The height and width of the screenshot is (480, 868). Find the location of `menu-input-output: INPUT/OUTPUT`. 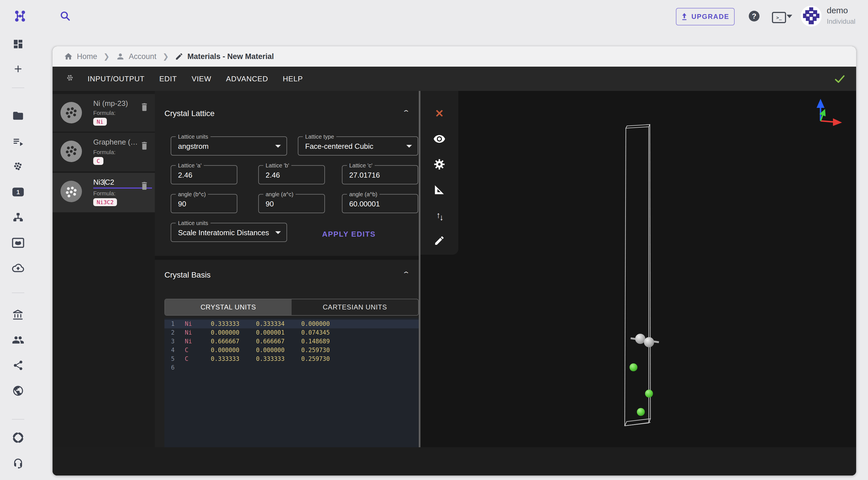

menu-input-output: INPUT/OUTPUT is located at coordinates (116, 79).